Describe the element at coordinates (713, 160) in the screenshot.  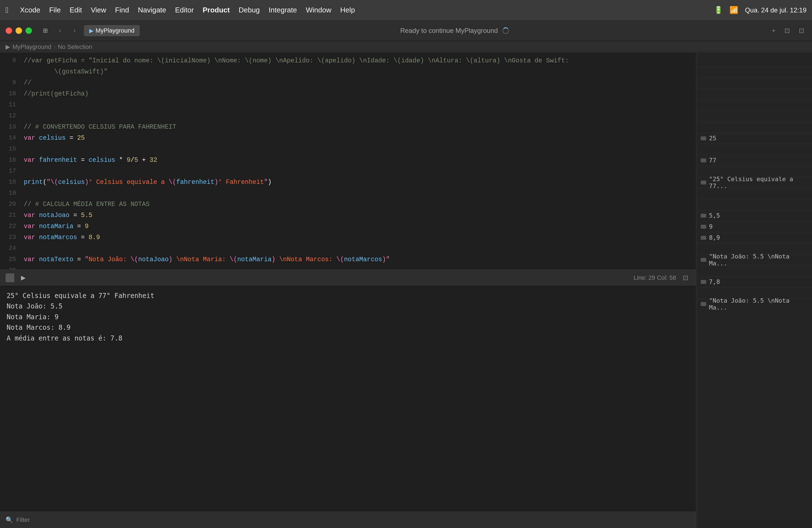
I see `result-value-16: 77` at that location.